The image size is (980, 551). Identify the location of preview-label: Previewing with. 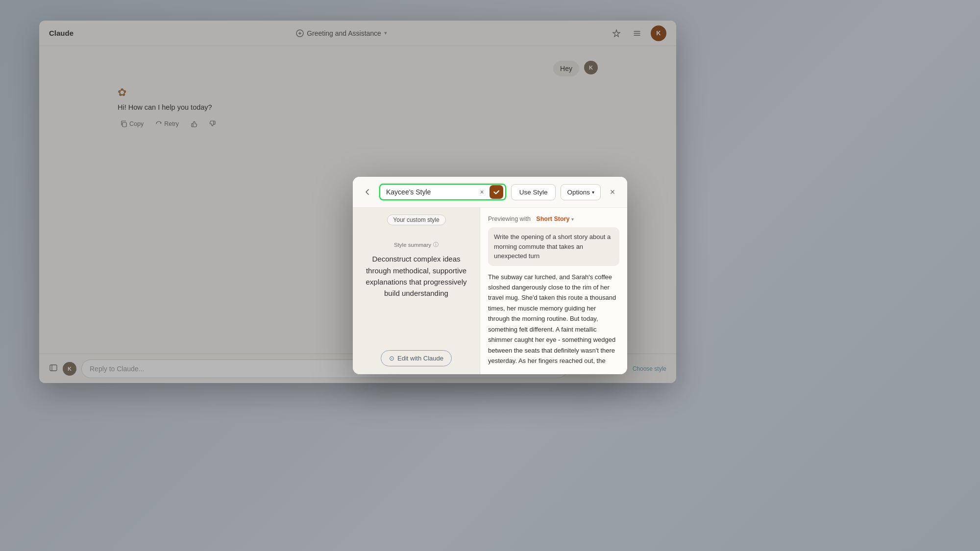
(510, 219).